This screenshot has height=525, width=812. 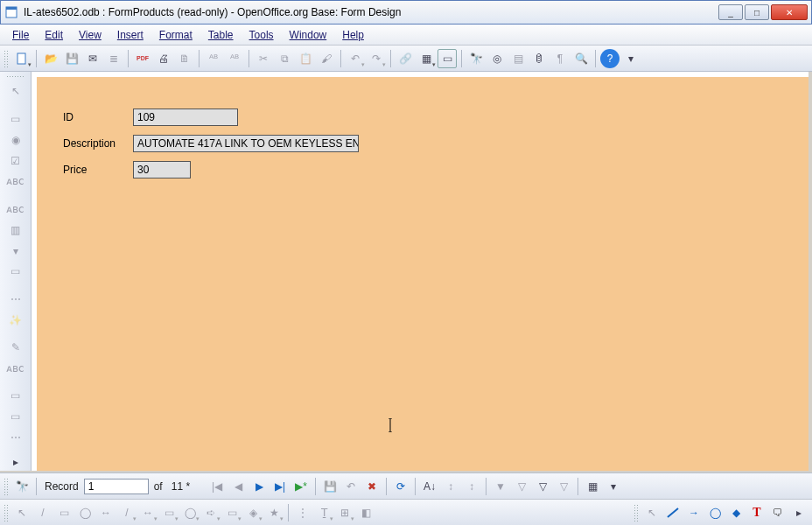 I want to click on record-number-input, so click(x=116, y=486).